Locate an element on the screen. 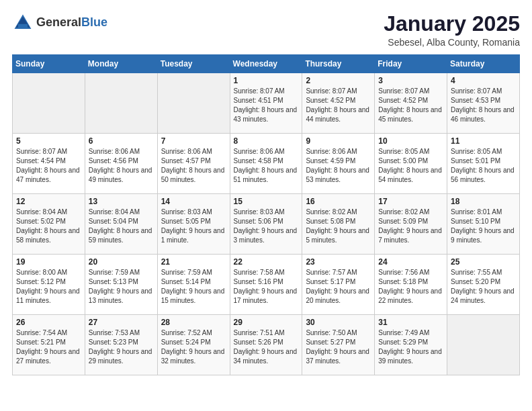  logo: GeneralBlue is located at coordinates (60, 23).